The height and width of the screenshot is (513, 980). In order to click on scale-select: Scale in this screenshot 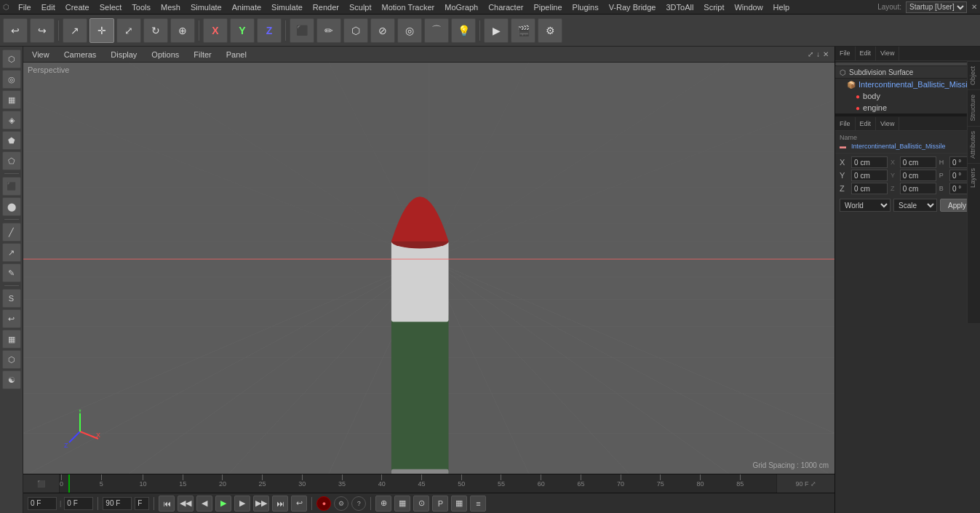, I will do `click(915, 205)`.